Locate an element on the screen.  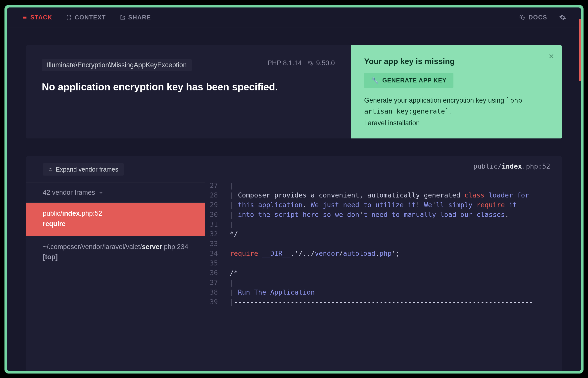
docs-label: DOCS is located at coordinates (538, 17).